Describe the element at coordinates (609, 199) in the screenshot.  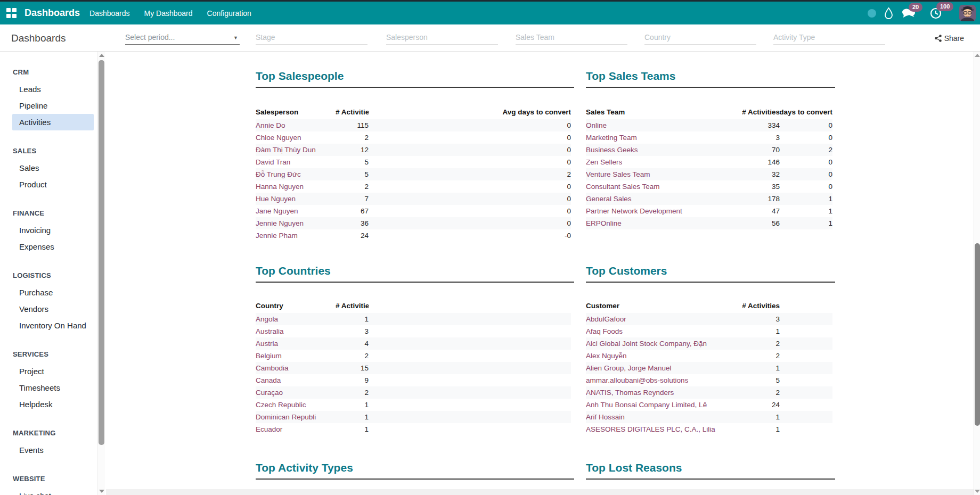
I see `record-link: General Sales` at that location.